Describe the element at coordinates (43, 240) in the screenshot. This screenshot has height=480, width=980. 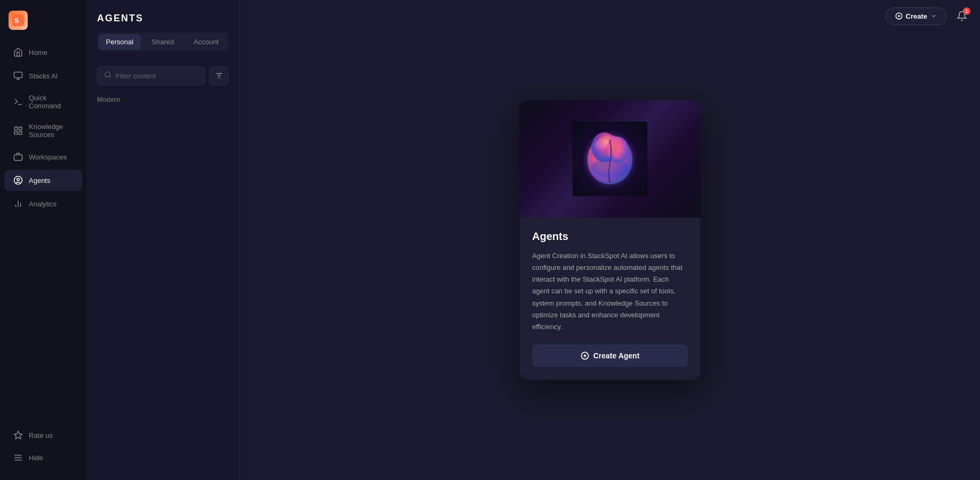
I see `sidebar: S Home Stacks AI` at that location.